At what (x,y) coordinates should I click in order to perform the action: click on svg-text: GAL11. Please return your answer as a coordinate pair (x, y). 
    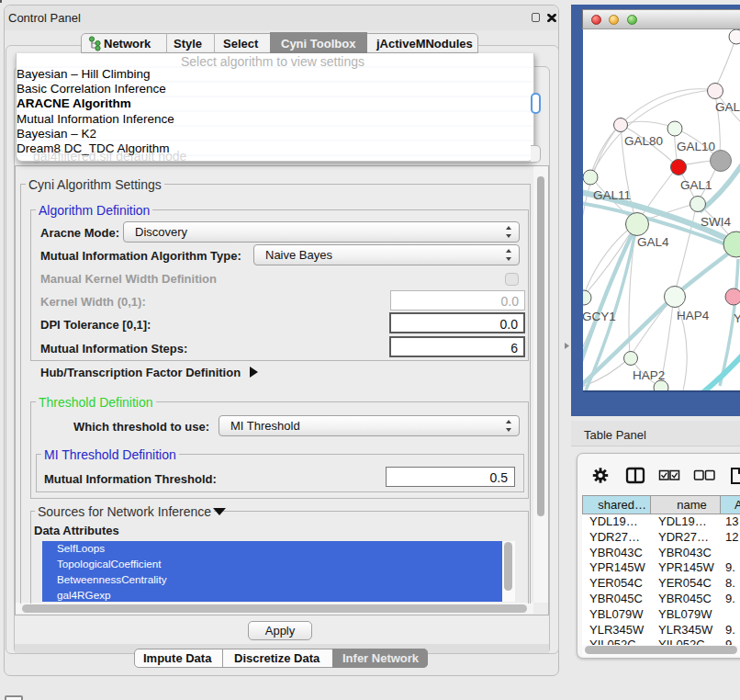
    Looking at the image, I should click on (611, 195).